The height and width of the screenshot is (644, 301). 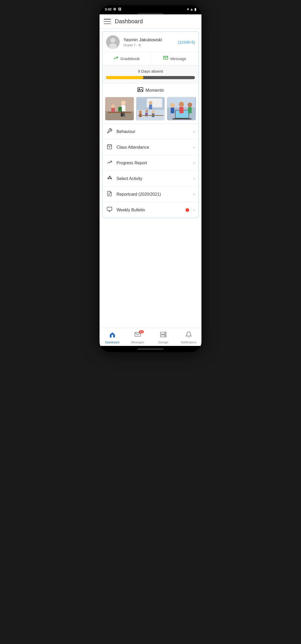 I want to click on class-attendance-chevron: ›, so click(x=194, y=147).